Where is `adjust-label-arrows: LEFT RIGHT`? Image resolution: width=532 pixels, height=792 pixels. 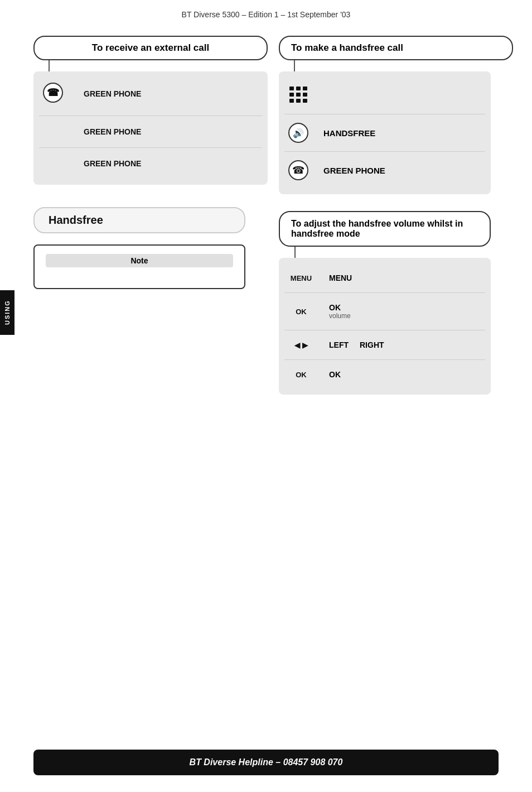
adjust-label-arrows: LEFT RIGHT is located at coordinates (351, 345).